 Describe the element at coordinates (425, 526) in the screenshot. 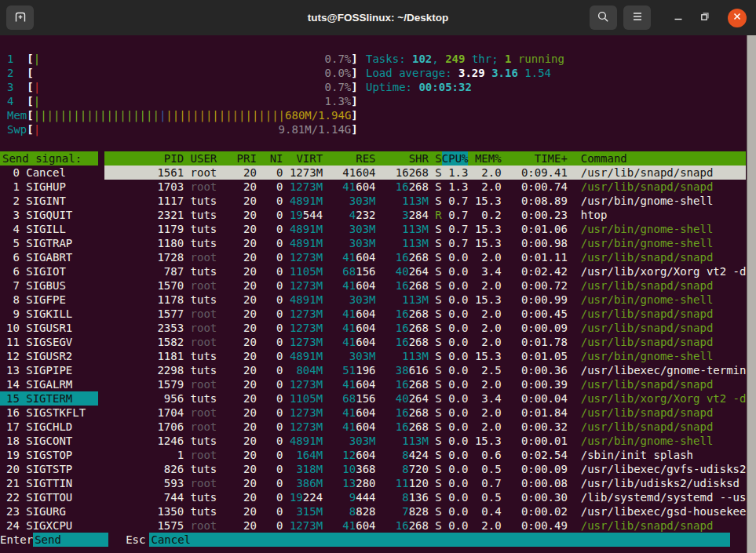

I see `process-row-pid-1575: 1575root2001273M4160416268S0.02.00:00.49…` at that location.